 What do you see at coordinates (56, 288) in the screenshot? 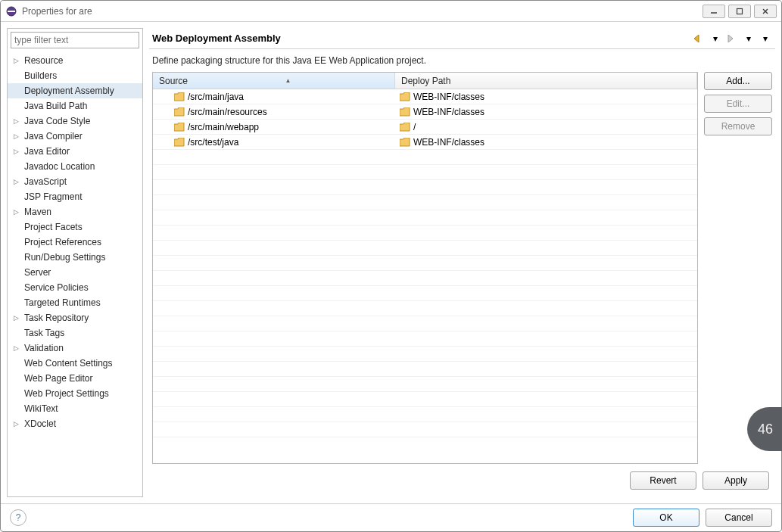
I see `tree-item-label: Service Policies` at bounding box center [56, 288].